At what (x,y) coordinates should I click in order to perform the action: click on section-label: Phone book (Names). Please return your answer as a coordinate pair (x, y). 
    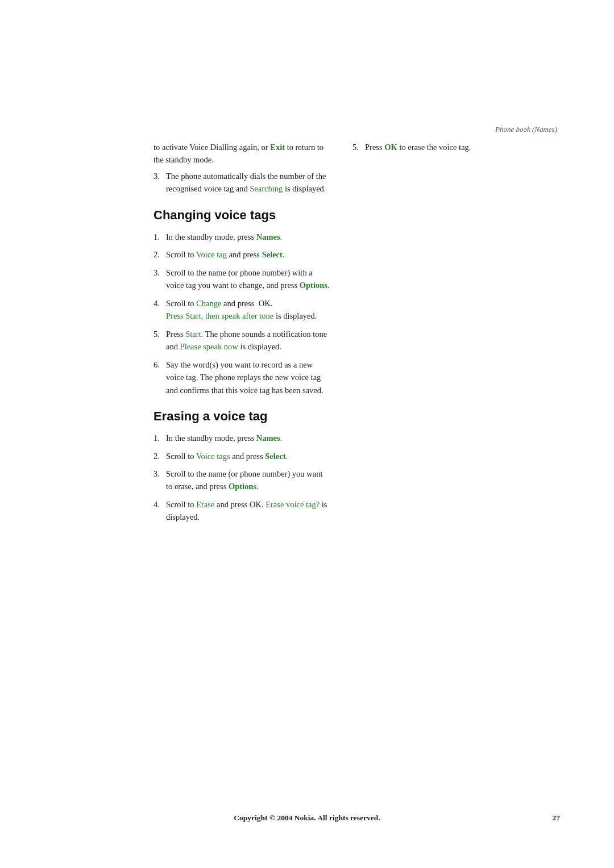
    Looking at the image, I should click on (526, 130).